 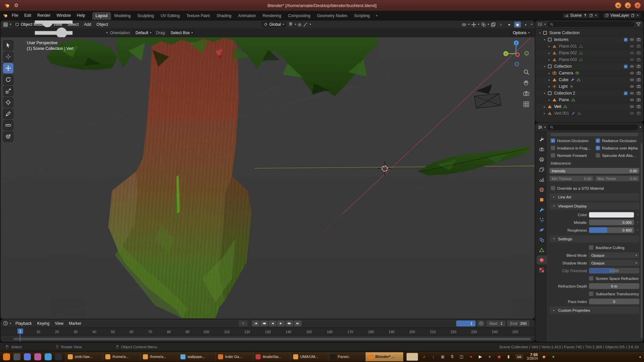 What do you see at coordinates (542, 210) in the screenshot?
I see `tab-modifiers` at bounding box center [542, 210].